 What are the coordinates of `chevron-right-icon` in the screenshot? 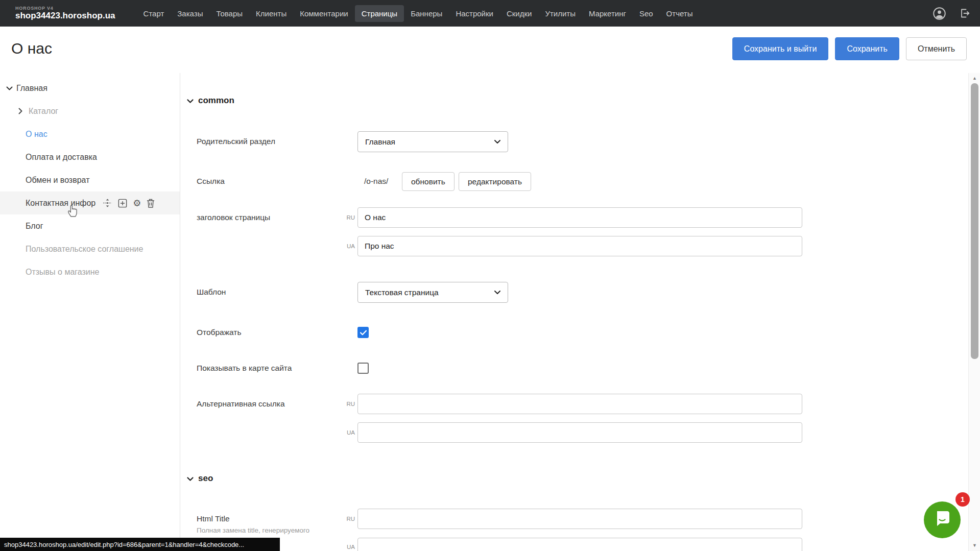 It's located at (21, 111).